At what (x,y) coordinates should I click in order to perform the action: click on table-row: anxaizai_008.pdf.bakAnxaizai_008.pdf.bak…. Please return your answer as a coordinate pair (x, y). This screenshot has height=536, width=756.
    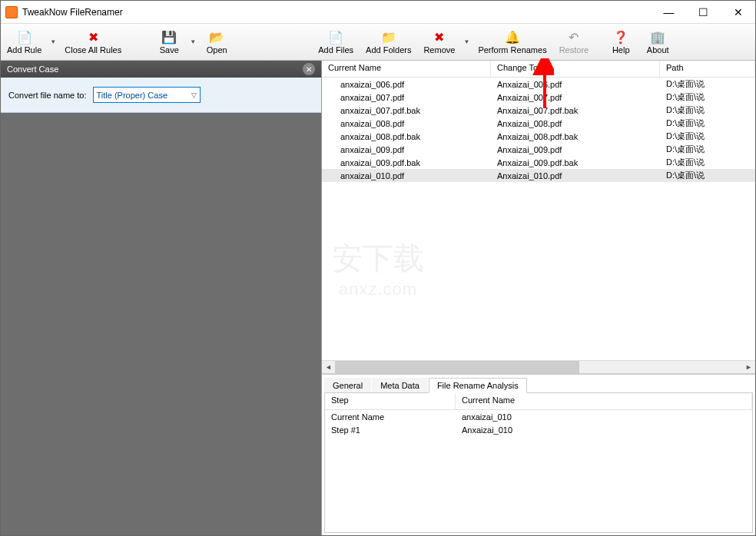
    Looking at the image, I should click on (539, 137).